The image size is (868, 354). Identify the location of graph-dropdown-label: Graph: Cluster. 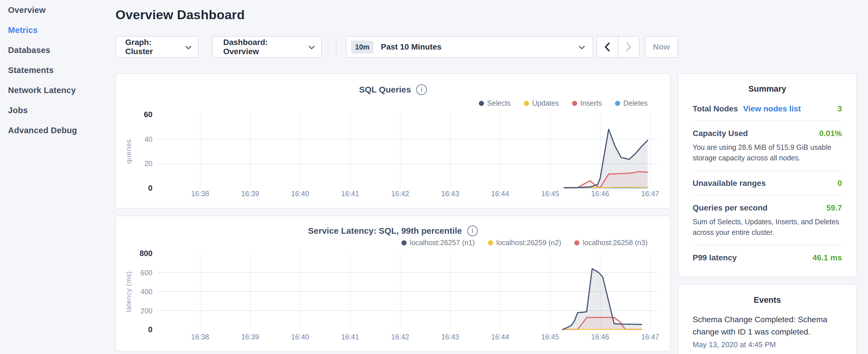
(153, 47).